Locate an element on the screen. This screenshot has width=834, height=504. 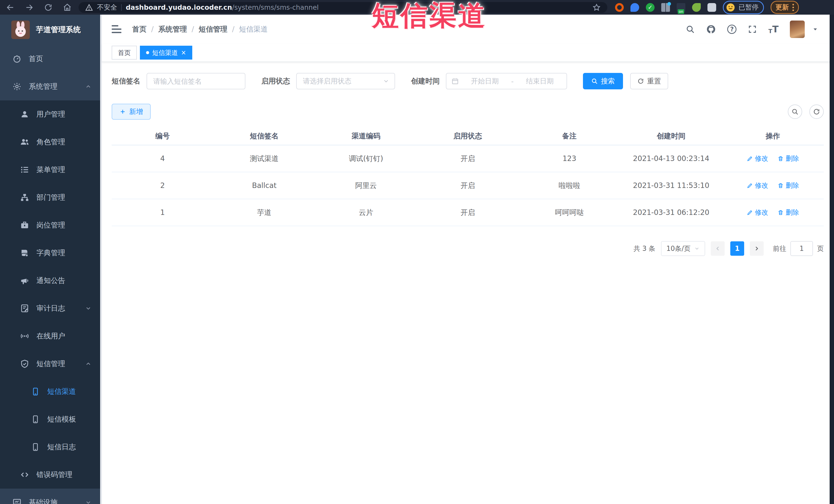
extension-grid-icon is located at coordinates (665, 7).